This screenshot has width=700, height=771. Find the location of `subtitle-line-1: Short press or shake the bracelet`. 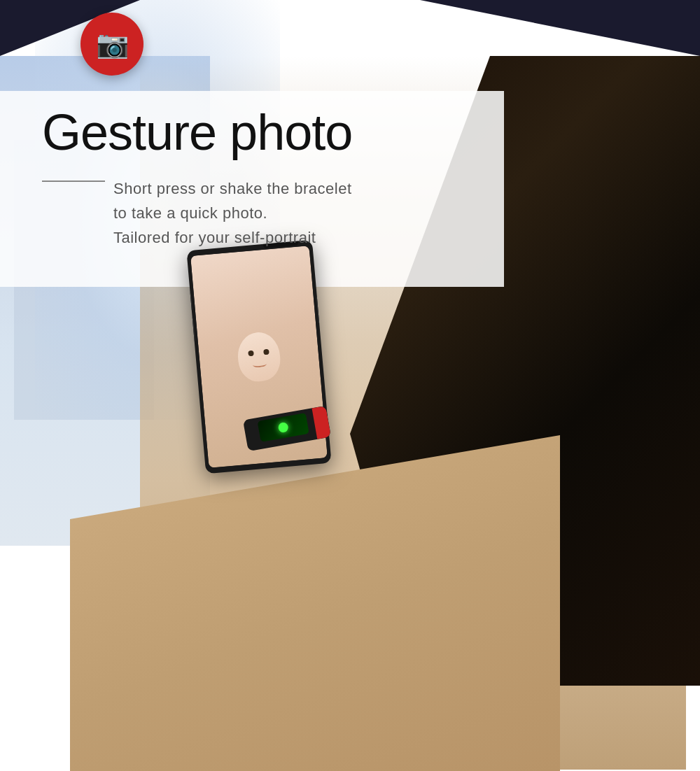

subtitle-line-1: Short press or shake the bracelet is located at coordinates (232, 189).